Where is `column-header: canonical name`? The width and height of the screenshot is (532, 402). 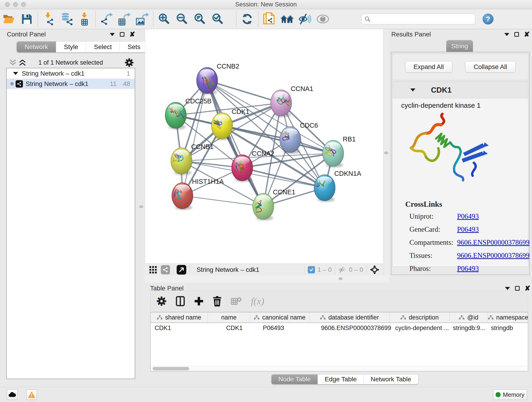
column-header: canonical name is located at coordinates (280, 318).